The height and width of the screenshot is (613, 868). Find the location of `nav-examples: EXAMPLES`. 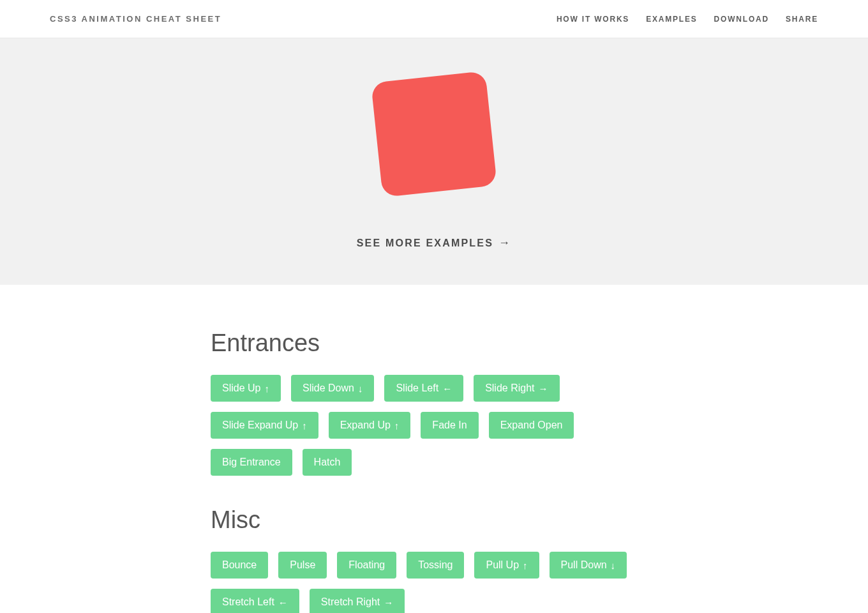

nav-examples: EXAMPLES is located at coordinates (671, 19).